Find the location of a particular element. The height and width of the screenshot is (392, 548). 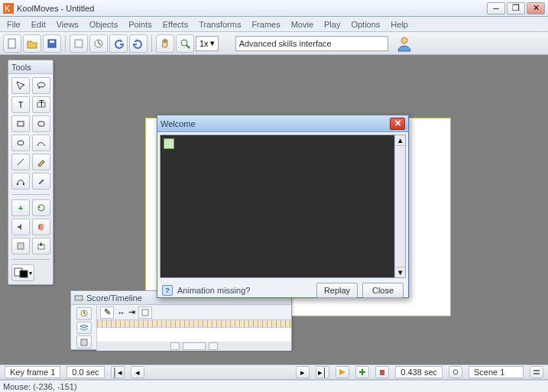

menu-options: Options is located at coordinates (365, 24).